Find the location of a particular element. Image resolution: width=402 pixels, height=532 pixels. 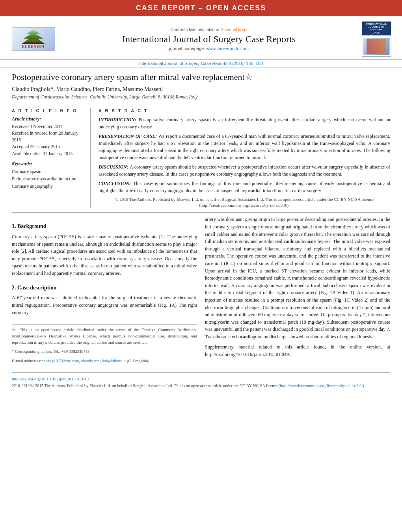

keyword-3: Coronary angiography is located at coordinates (48, 186).